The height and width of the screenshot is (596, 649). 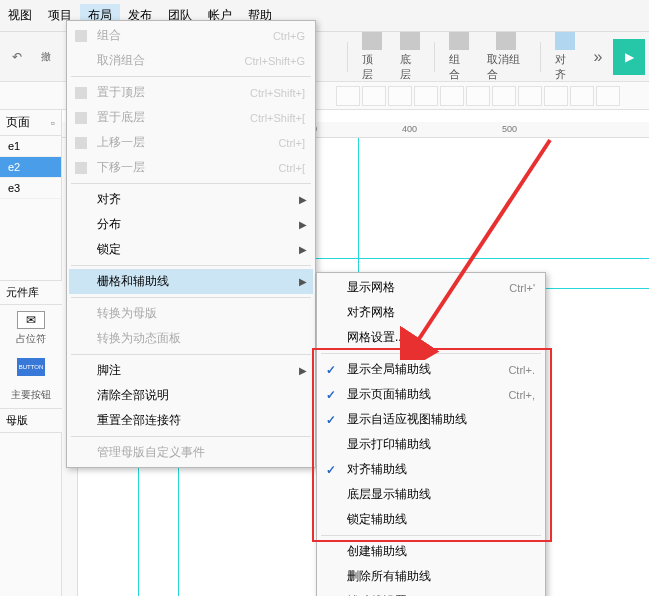 I want to click on menu-item-label: 显示打印辅助线, so click(x=441, y=444).